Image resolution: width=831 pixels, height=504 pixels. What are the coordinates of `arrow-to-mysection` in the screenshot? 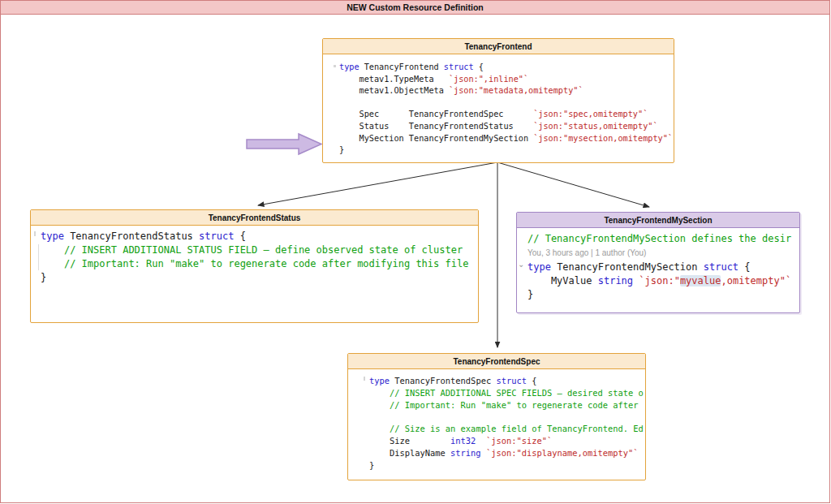 It's located at (573, 185).